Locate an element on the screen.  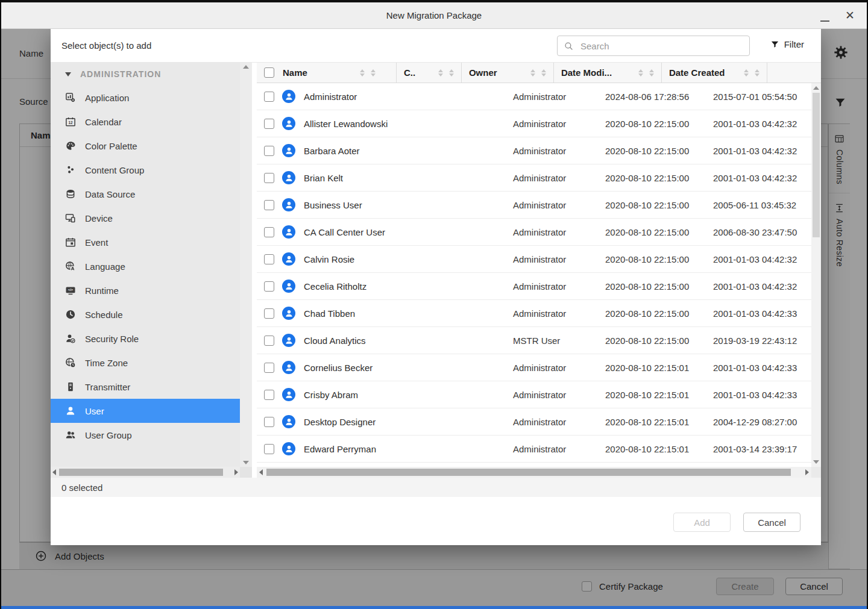
object-name: Chad Tibben is located at coordinates (329, 313).